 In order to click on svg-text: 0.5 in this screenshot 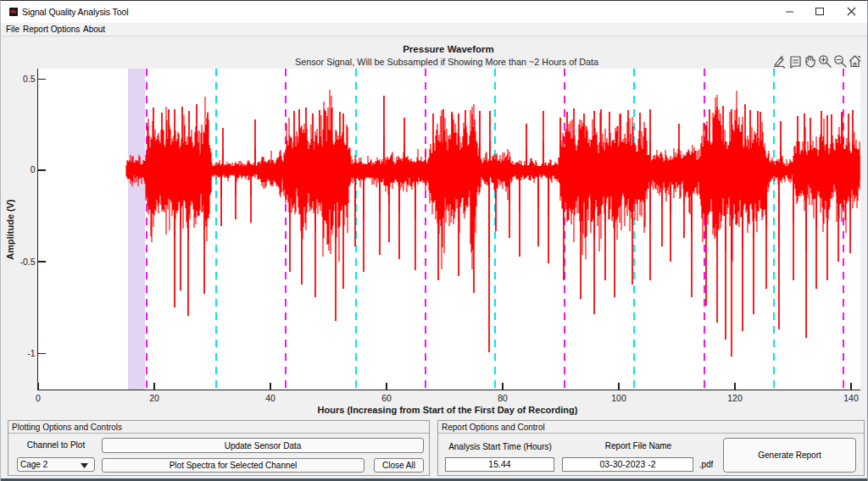, I will do `click(29, 79)`.